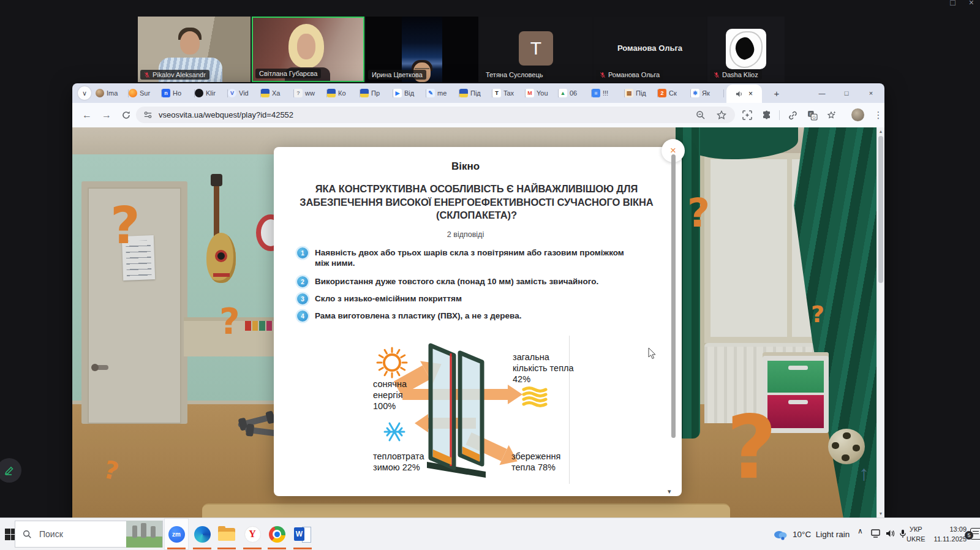  Describe the element at coordinates (9, 470) in the screenshot. I see `pencil-icon` at that location.